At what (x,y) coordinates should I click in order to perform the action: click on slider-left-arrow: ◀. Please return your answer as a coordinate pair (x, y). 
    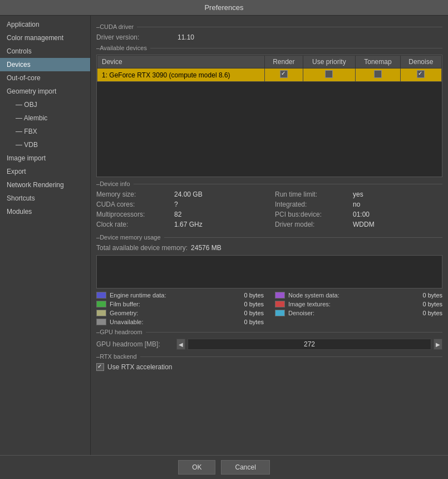
    Looking at the image, I should click on (181, 344).